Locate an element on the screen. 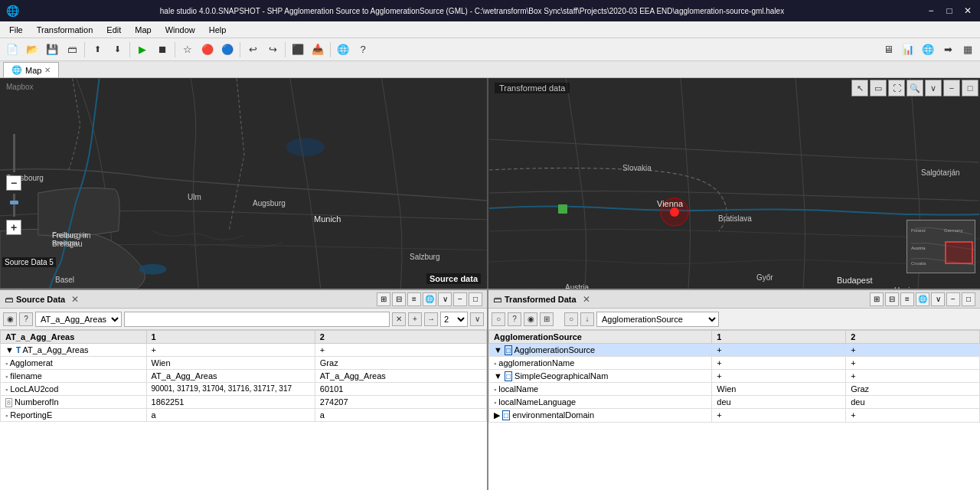  extra-btn1: 🖥 is located at coordinates (888, 50).